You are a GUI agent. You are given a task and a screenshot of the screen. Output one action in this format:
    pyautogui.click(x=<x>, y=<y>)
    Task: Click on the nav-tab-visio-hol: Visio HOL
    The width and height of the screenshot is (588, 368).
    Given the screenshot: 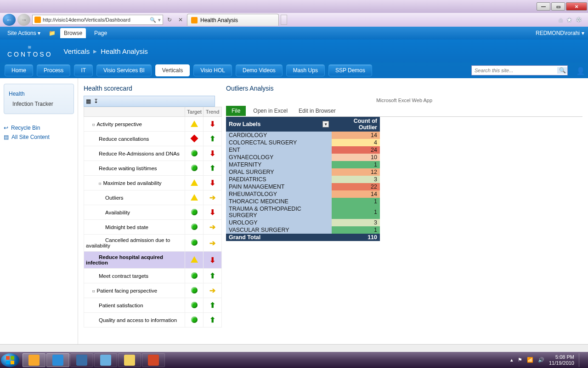 What is the action you would take?
    pyautogui.click(x=213, y=70)
    